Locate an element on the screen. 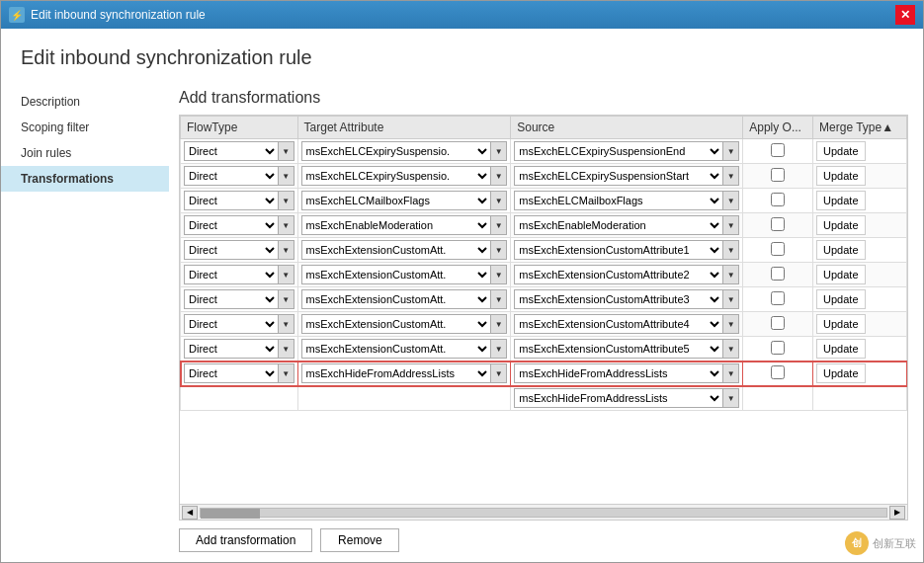 The image size is (924, 563). source-select: msExchExtensionCustomAttribute5 is located at coordinates (619, 349).